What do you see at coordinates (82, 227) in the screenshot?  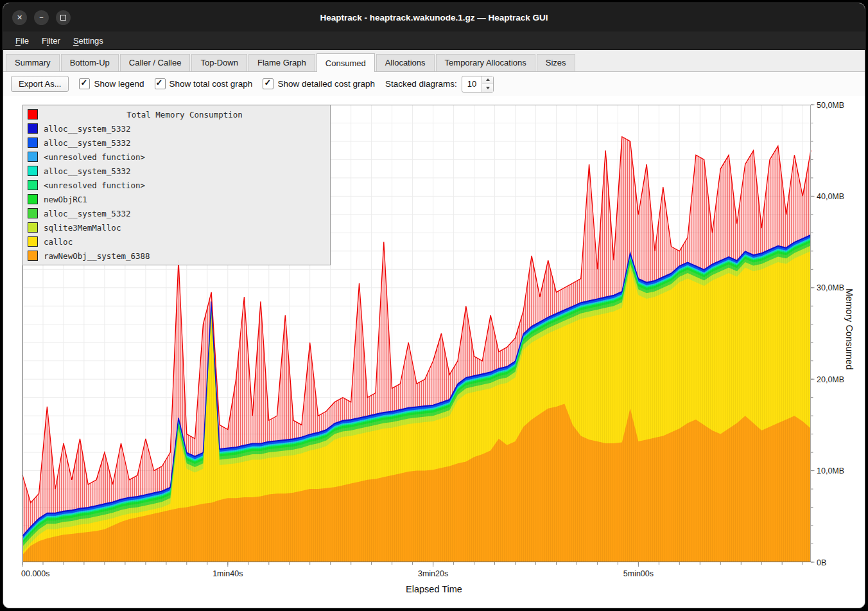 I see `legend-label: sqlite3MemMalloc` at bounding box center [82, 227].